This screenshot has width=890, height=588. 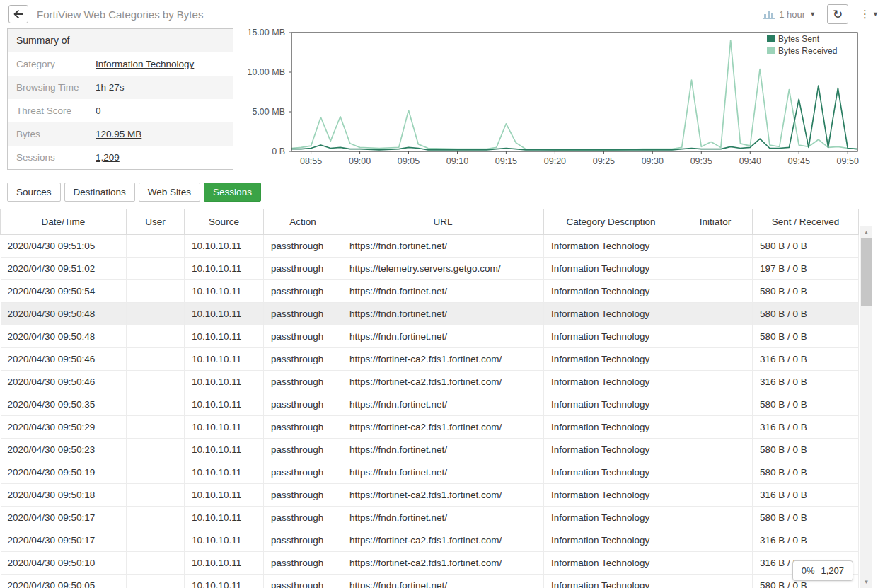 What do you see at coordinates (120, 110) in the screenshot?
I see `summary-row-threat-score: Threat Score0` at bounding box center [120, 110].